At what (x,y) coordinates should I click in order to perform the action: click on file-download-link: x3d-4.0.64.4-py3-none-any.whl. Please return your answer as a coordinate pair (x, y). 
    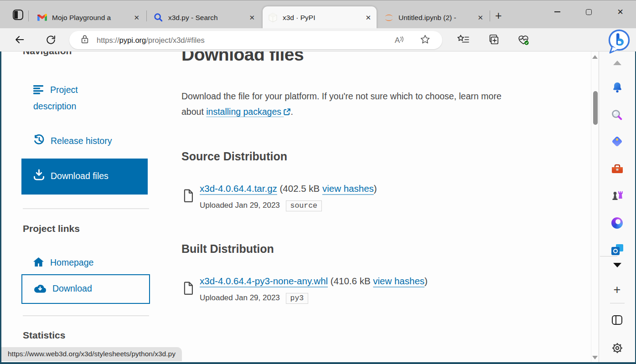
    Looking at the image, I should click on (264, 281).